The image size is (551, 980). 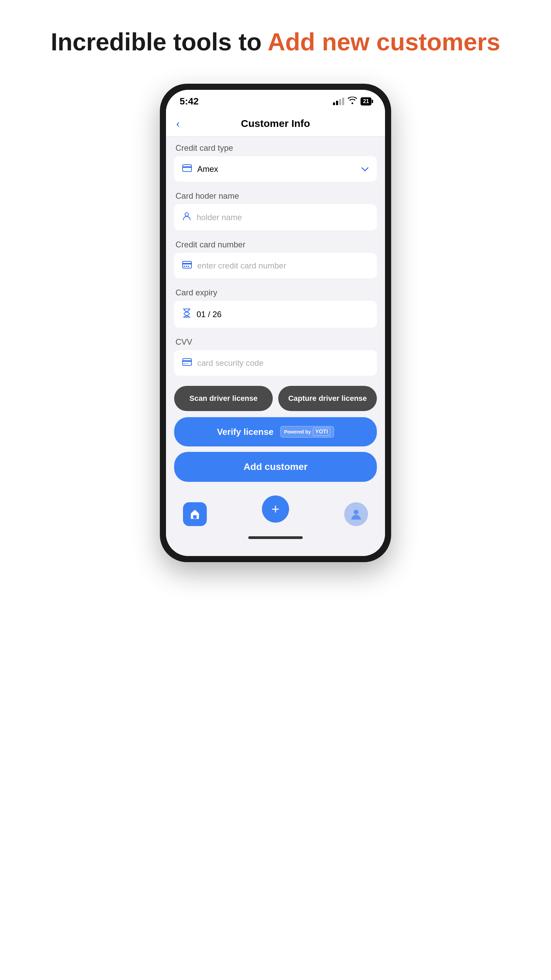 What do you see at coordinates (275, 398) in the screenshot?
I see `driver-license-row: Scan driver license Capture driver licen…` at bounding box center [275, 398].